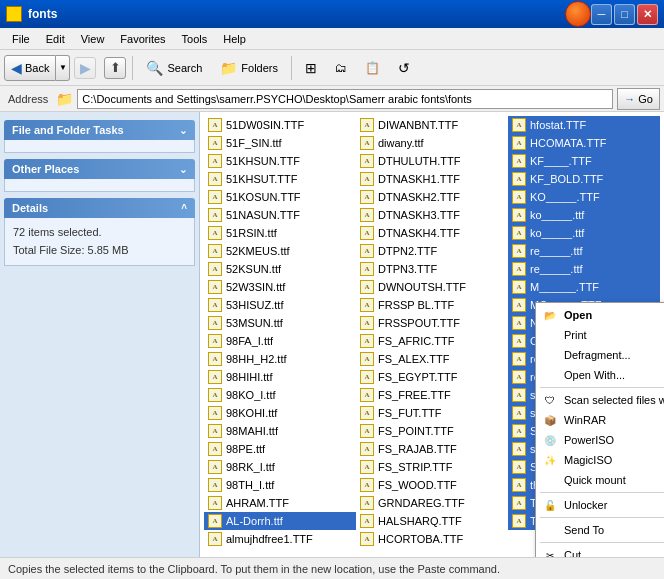 This screenshot has height=579, width=664. I want to click on context-menu-item-winrar: 📦WinRAR▶, so click(600, 420).